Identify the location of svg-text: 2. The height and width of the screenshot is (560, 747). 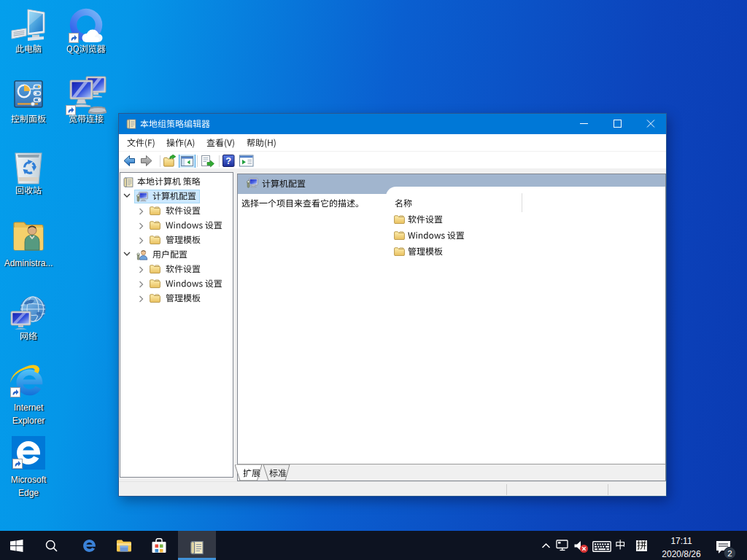
(729, 553).